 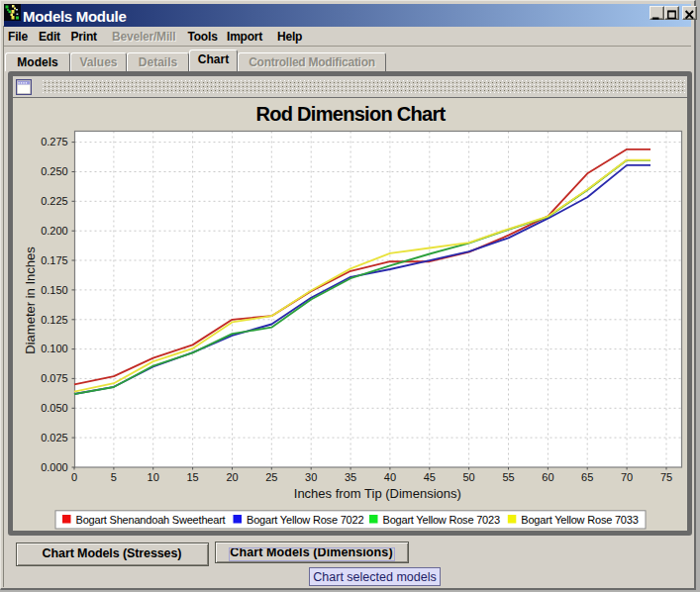 I want to click on svg-text: 5, so click(x=114, y=477).